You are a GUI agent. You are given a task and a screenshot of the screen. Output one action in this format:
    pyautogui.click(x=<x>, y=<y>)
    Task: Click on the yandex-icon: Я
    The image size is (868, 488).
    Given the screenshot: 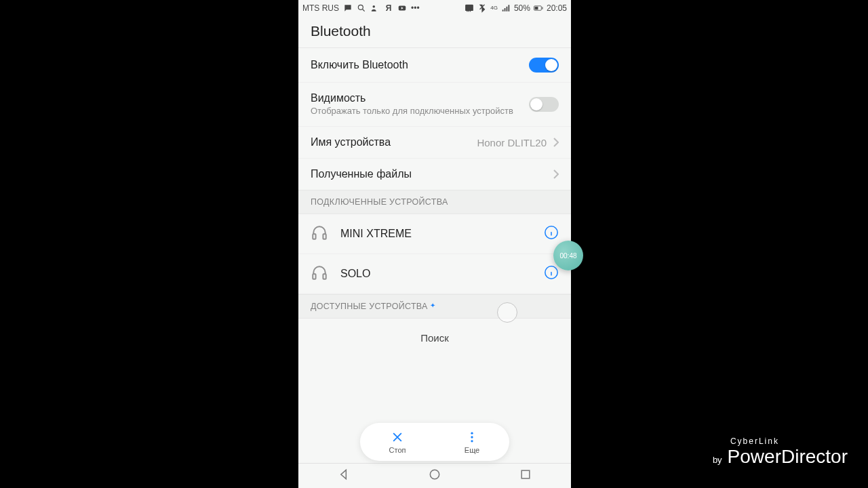 What is the action you would take?
    pyautogui.click(x=389, y=8)
    